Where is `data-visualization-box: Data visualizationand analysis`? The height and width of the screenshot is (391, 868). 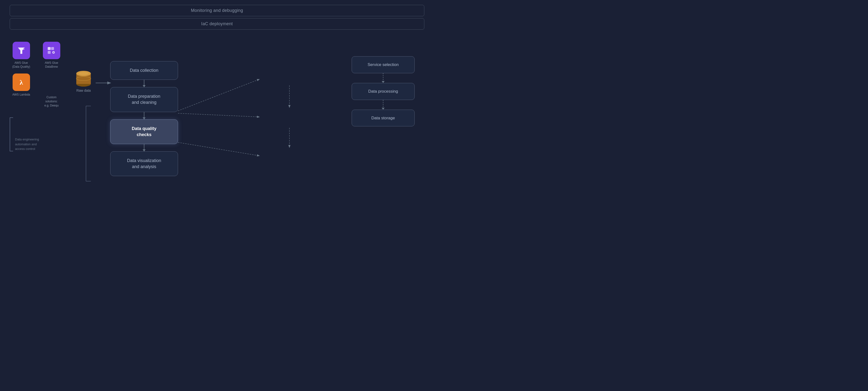 data-visualization-box: Data visualizationand analysis is located at coordinates (144, 164).